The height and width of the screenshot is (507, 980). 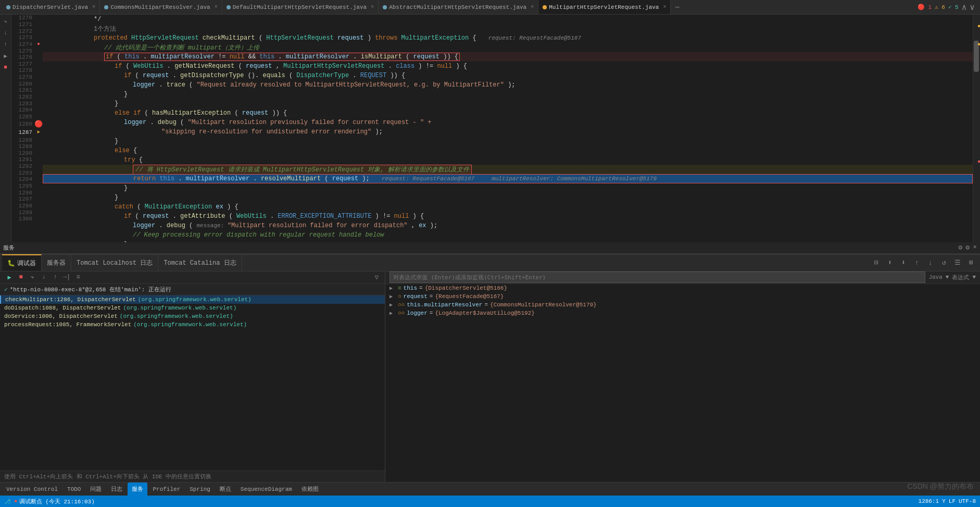 What do you see at coordinates (6, 21) in the screenshot?
I see `step-over-icon: ↷` at bounding box center [6, 21].